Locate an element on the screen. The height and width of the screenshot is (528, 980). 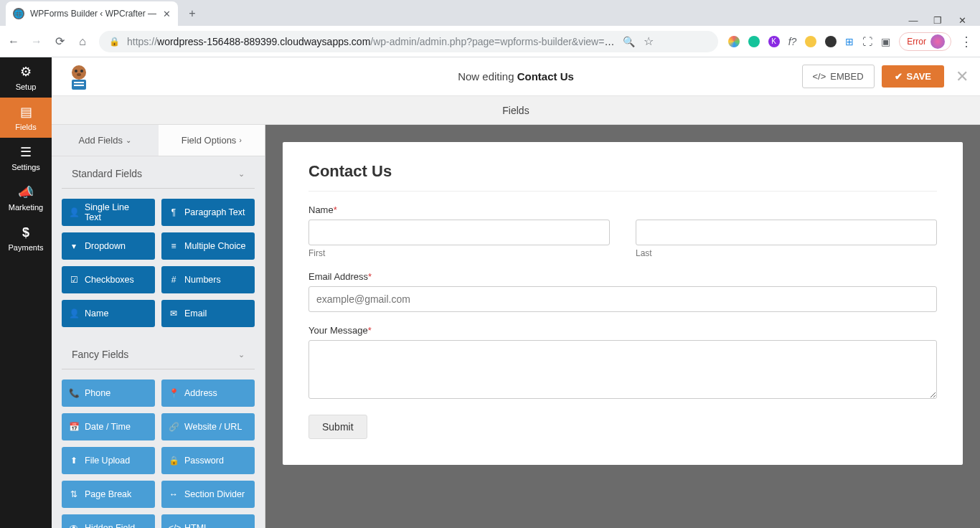
field-checkboxes: ☑Checkboxes is located at coordinates (108, 280).